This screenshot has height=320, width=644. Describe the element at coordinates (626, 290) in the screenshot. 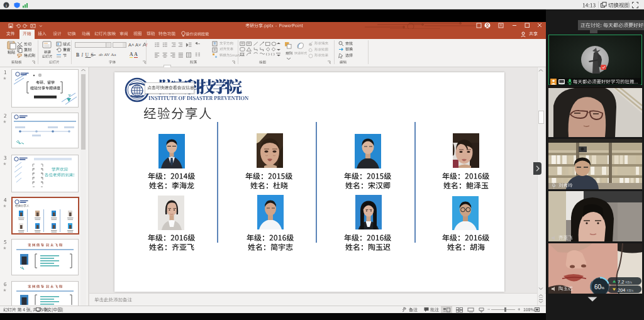

I see `svg-text: 204 KB/s` at that location.